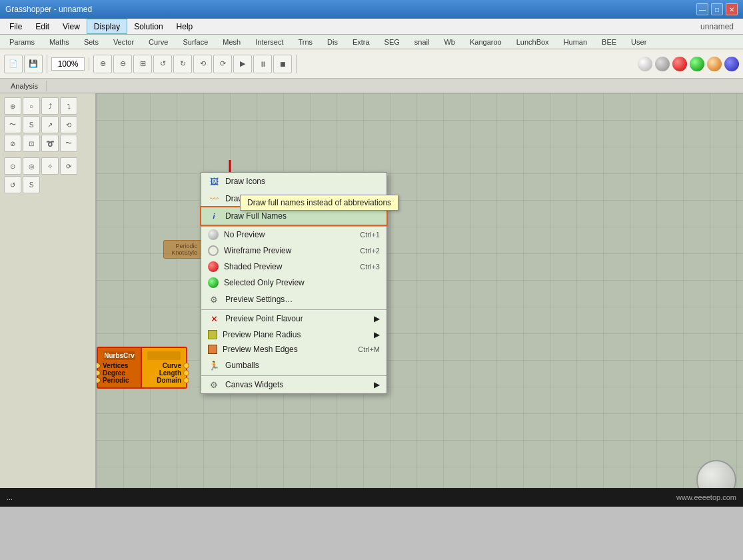 The height and width of the screenshot is (560, 743). Describe the element at coordinates (305, 42) in the screenshot. I see `tab-trns: Trns` at that location.